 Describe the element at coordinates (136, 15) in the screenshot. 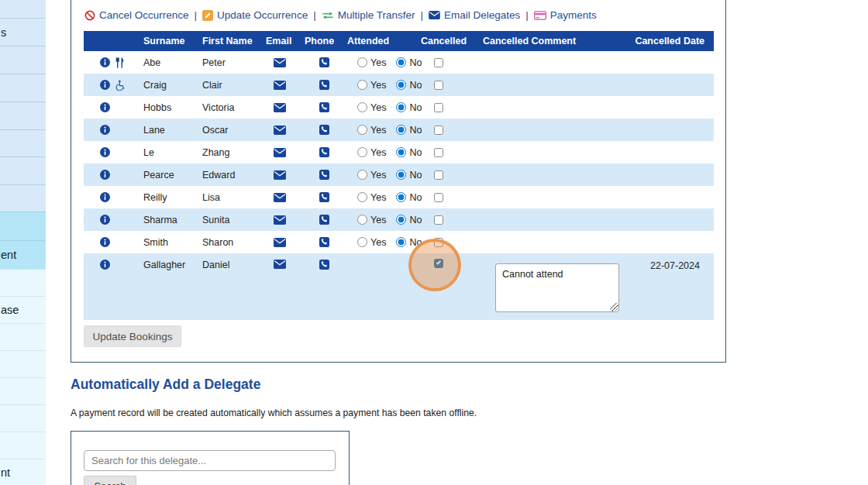

I see `cancel-occurrence-link: Cancel Occurrence` at that location.